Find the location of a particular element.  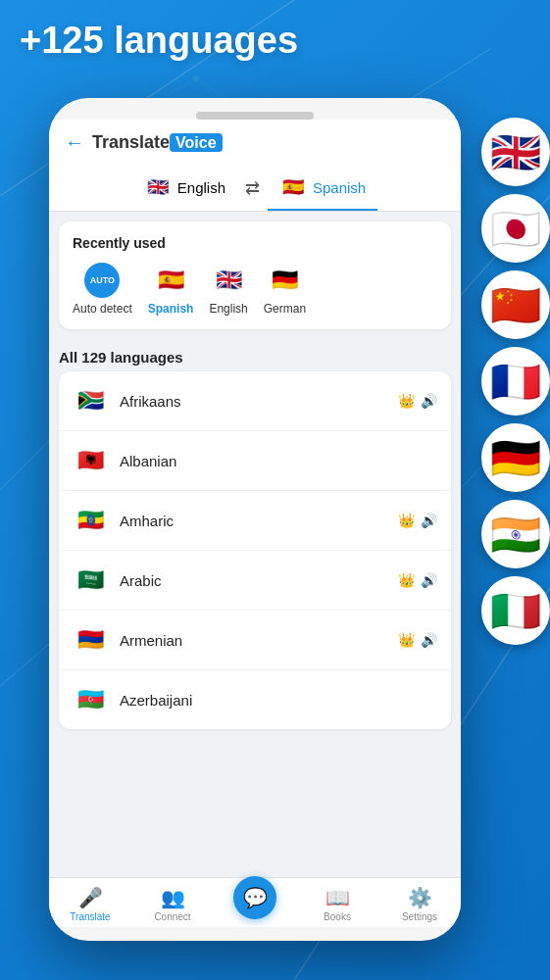

flag-armenian: 🇦🇲 is located at coordinates (90, 640).